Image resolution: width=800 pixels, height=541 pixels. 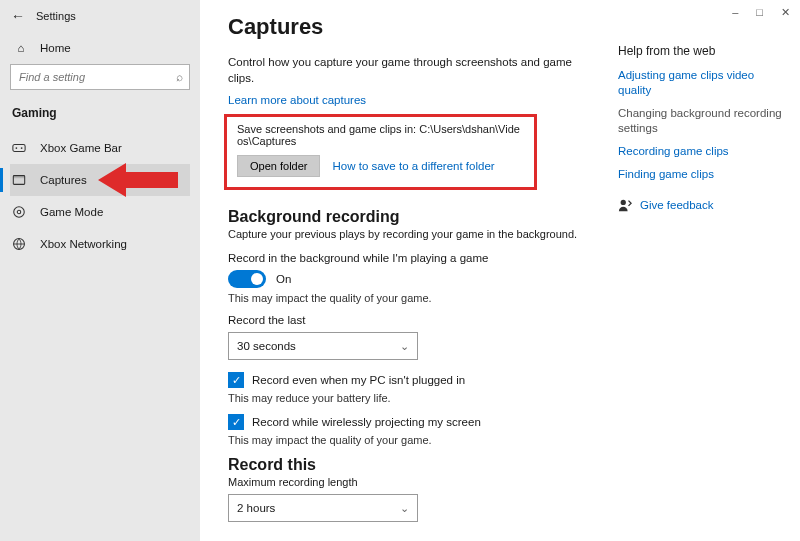 What do you see at coordinates (278, 166) in the screenshot?
I see `open-folder-button: Open folder` at bounding box center [278, 166].